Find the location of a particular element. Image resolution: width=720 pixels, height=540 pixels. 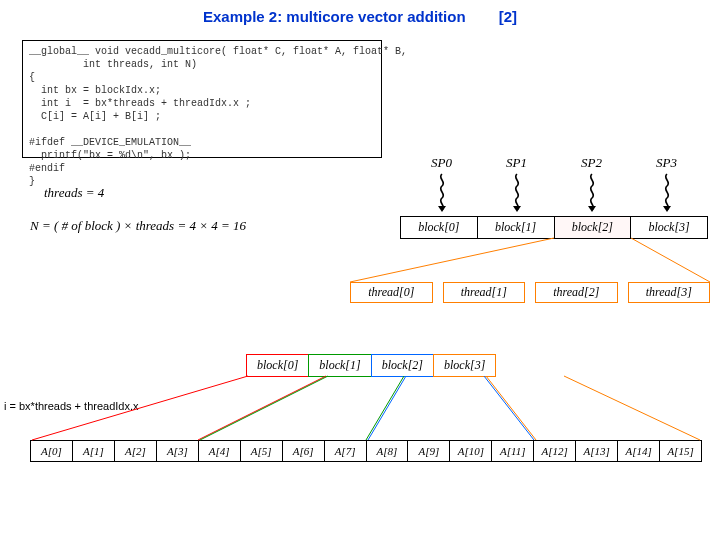

block-row-lower: block[0] block[1] block[2] block[3] is located at coordinates (370, 366).